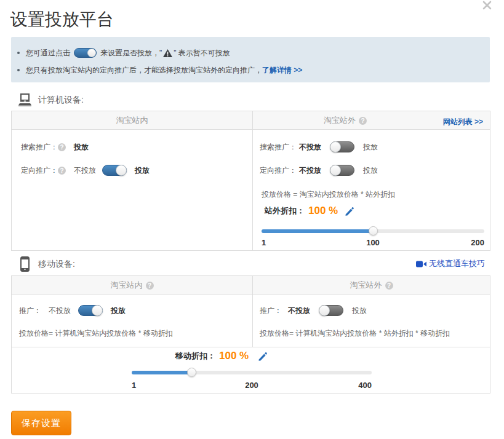  Describe the element at coordinates (62, 20) in the screenshot. I see `dialog-title: 设置投放平台` at that location.